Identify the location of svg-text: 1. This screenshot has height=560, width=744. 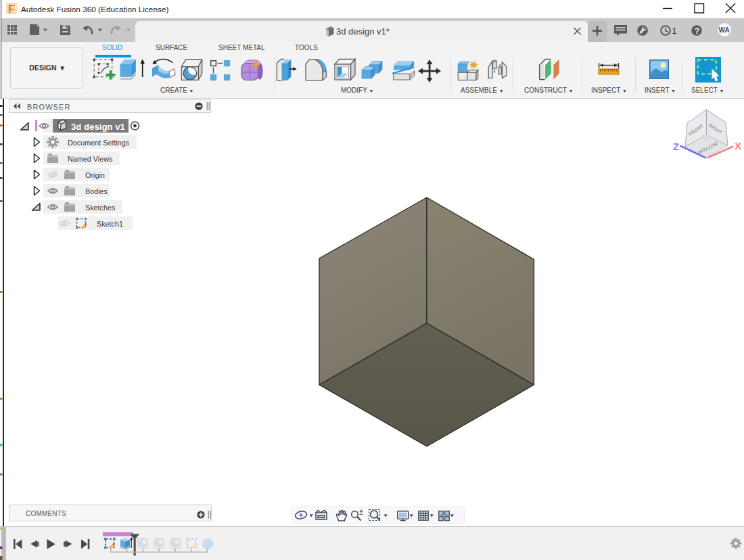
(675, 31).